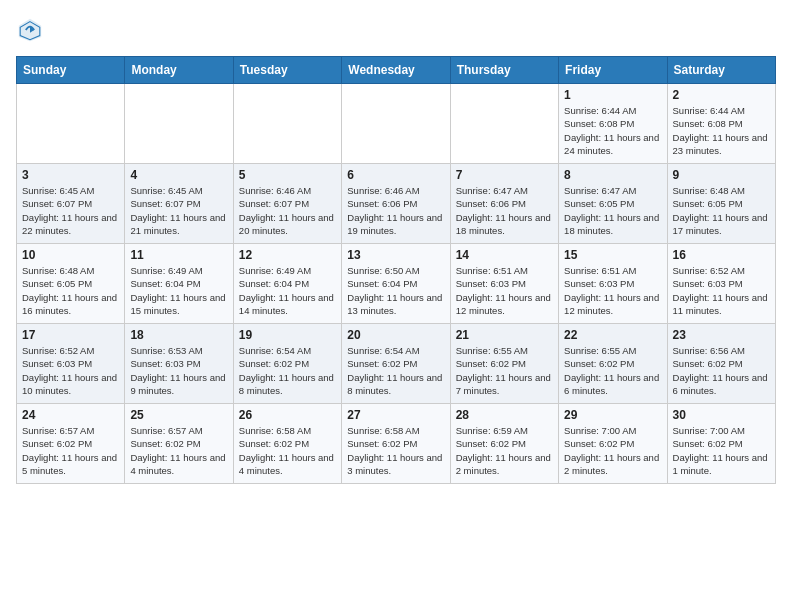  What do you see at coordinates (722, 255) in the screenshot?
I see `day-number: 16` at bounding box center [722, 255].